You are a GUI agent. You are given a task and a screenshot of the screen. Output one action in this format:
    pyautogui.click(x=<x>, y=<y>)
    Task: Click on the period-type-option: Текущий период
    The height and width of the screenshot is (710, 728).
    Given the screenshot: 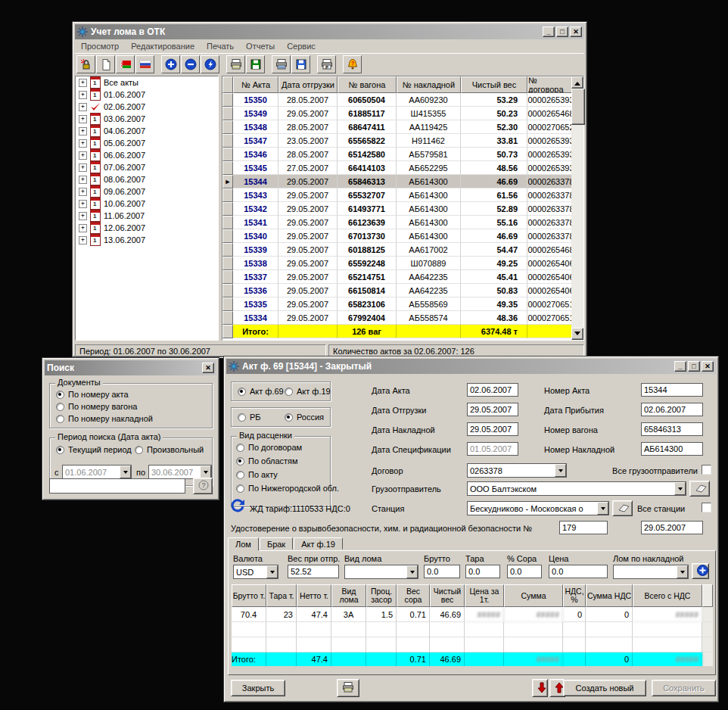 What is the action you would take?
    pyautogui.click(x=94, y=450)
    